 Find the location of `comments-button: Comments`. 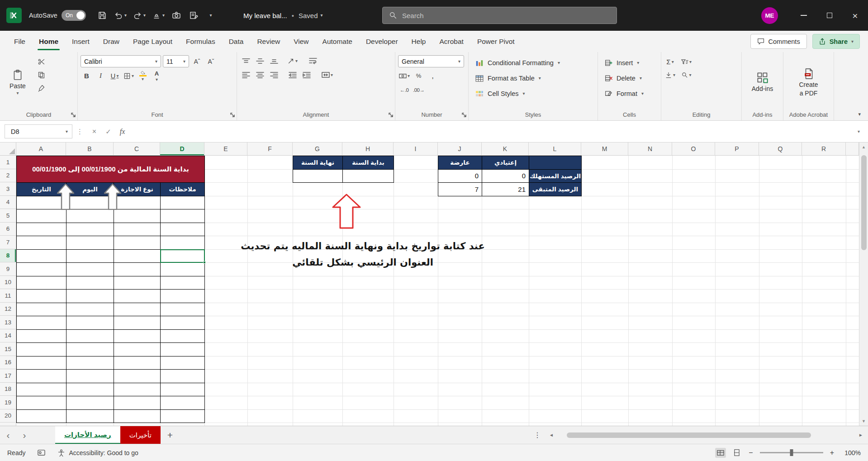

comments-button: Comments is located at coordinates (779, 42).